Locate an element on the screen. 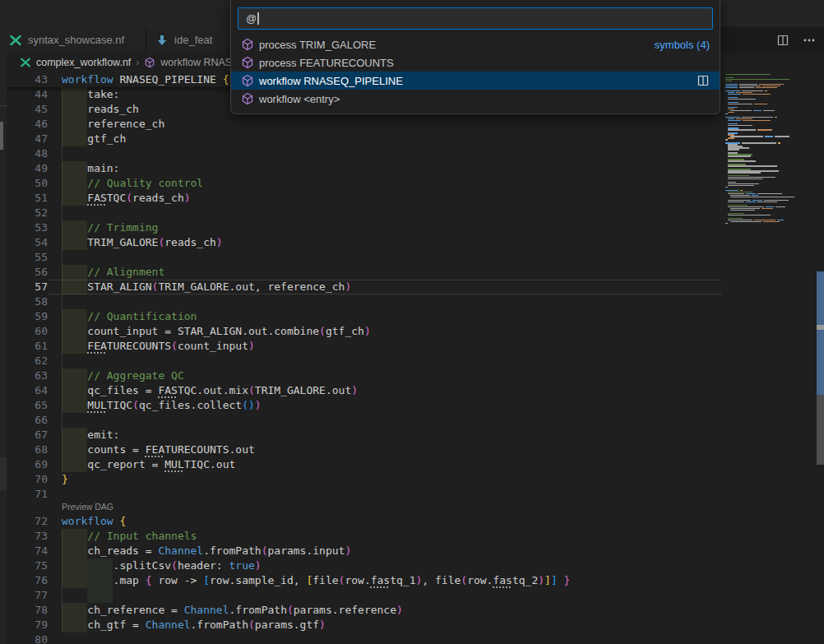  code-line: 58 is located at coordinates (364, 302).